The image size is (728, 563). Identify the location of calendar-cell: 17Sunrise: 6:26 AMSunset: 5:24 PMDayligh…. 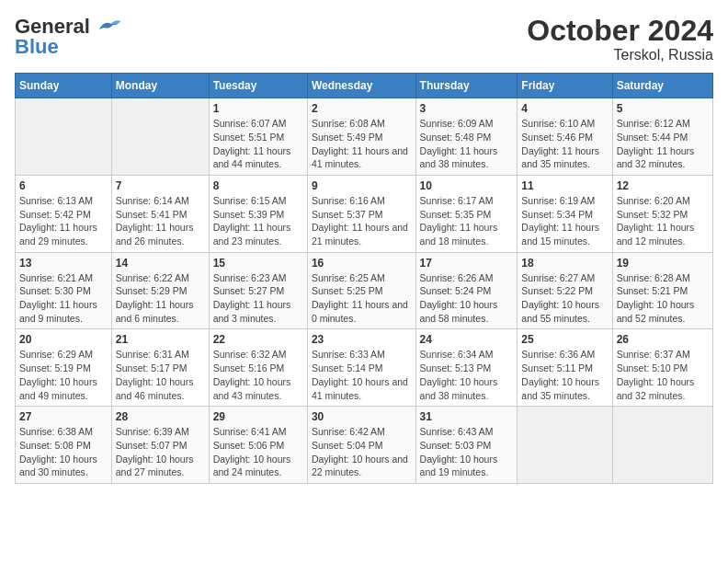
(467, 291).